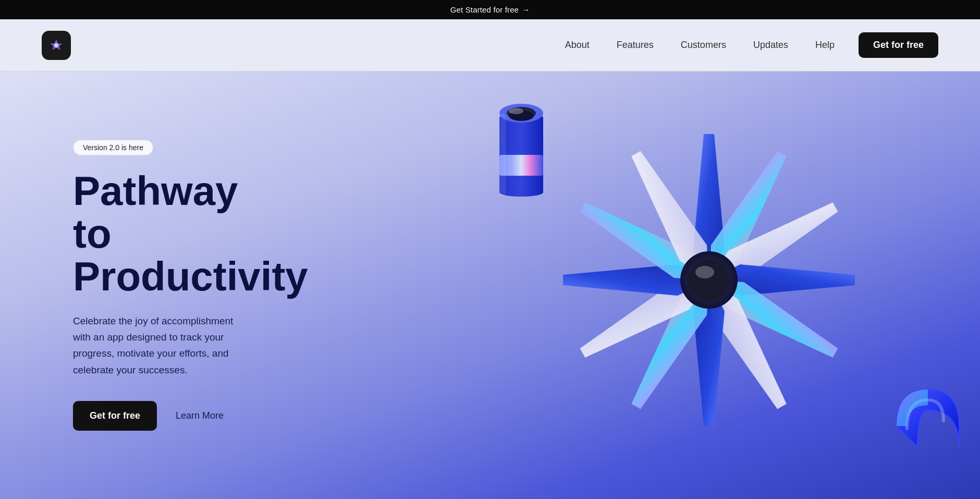  What do you see at coordinates (200, 416) in the screenshot?
I see `hero-secondary-button: Learn More` at bounding box center [200, 416].